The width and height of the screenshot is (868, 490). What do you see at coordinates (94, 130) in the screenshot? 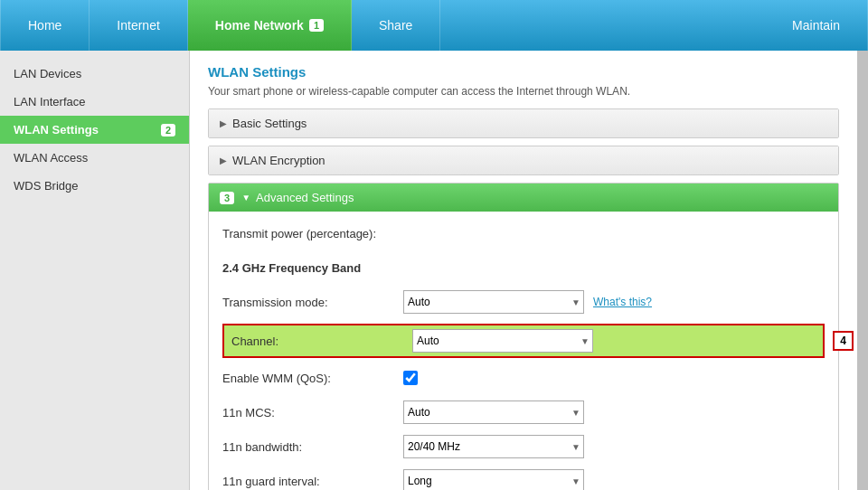
I see `sidebar-item-wlan-settings: WLAN Settings 2` at bounding box center [94, 130].